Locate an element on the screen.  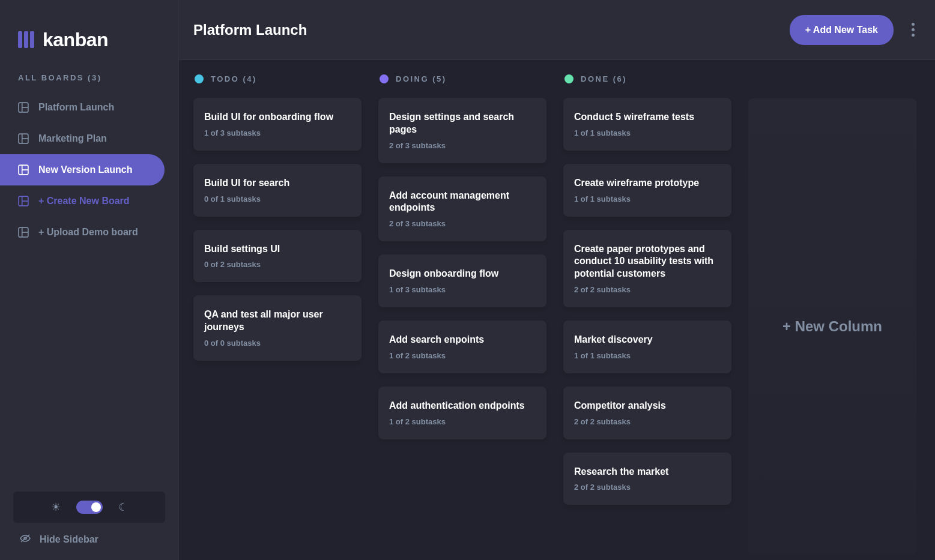
create-board-label: + Create New Board is located at coordinates (84, 201).